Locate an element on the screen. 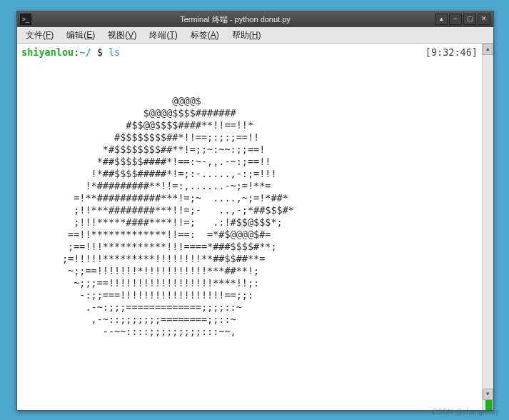 The height and width of the screenshot is (420, 509). window-title: Terminal 终端 - python donut.py is located at coordinates (236, 20).